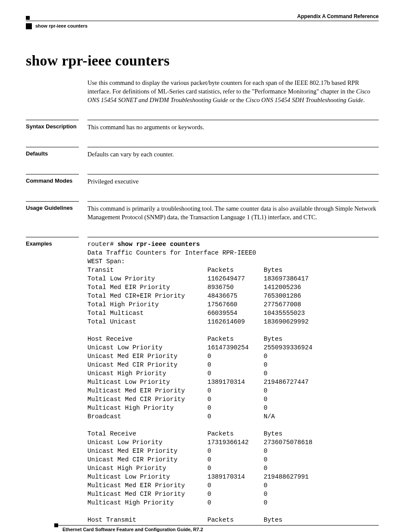 This screenshot has width=411, height=532. I want to click on section-usage: Usage Guidelines This command is primari…, so click(202, 211).